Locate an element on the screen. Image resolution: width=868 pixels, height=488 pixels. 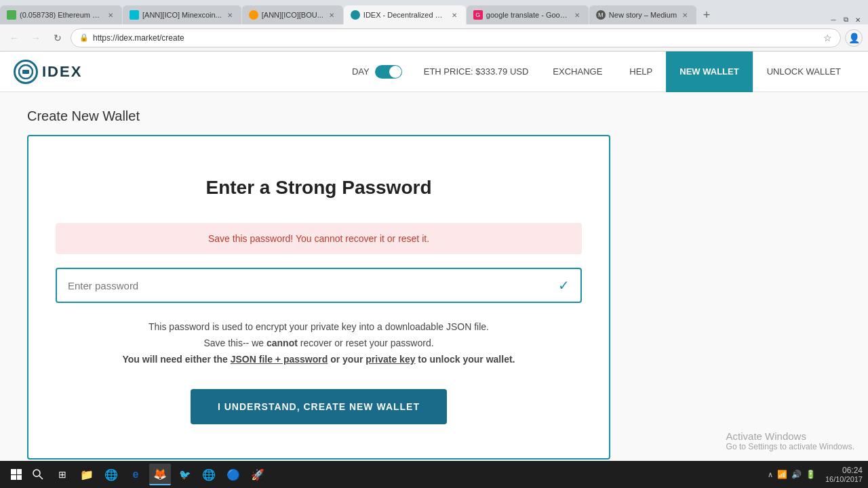
tab-5-title: google translate - Goog... is located at coordinates (528, 15).